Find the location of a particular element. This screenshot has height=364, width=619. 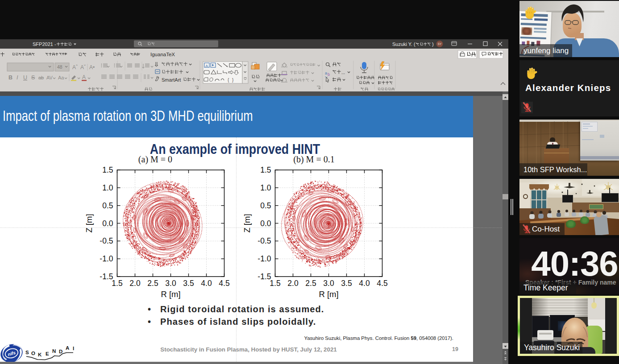

svg-text: B is located at coordinates (11, 78).